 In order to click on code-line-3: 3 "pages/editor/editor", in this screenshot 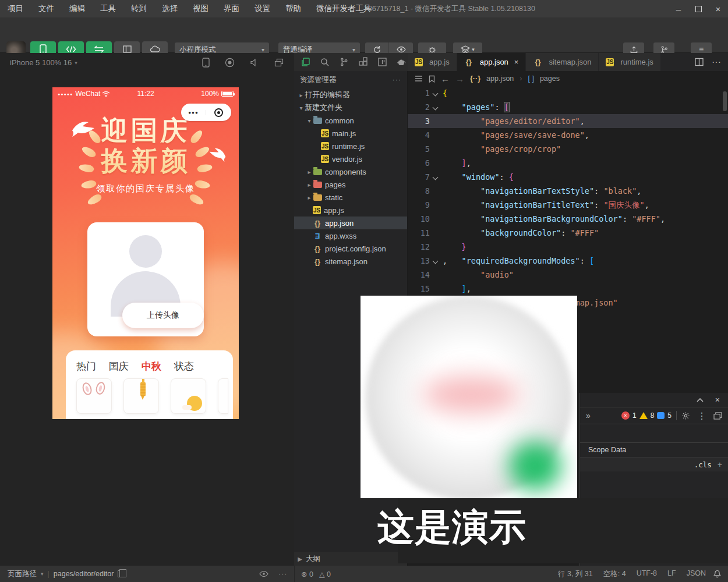, I will do `click(568, 121)`.